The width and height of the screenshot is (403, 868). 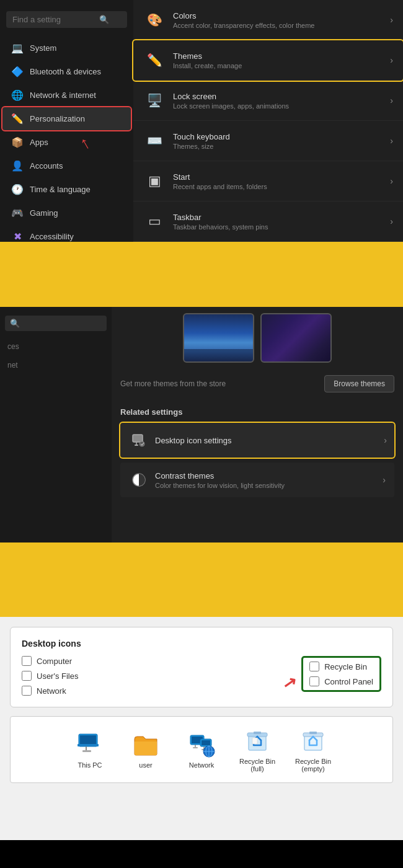 I want to click on settings-search-input, so click(x=56, y=20).